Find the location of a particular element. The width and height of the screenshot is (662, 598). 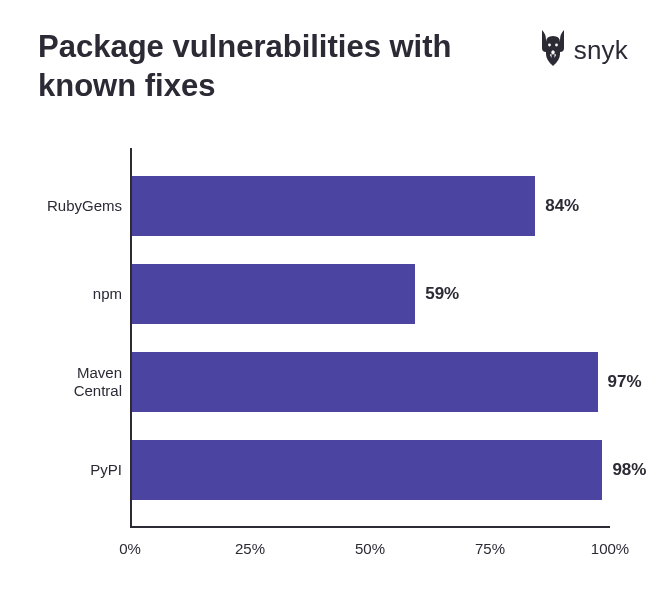

x-tick-label: 50% is located at coordinates (370, 548).